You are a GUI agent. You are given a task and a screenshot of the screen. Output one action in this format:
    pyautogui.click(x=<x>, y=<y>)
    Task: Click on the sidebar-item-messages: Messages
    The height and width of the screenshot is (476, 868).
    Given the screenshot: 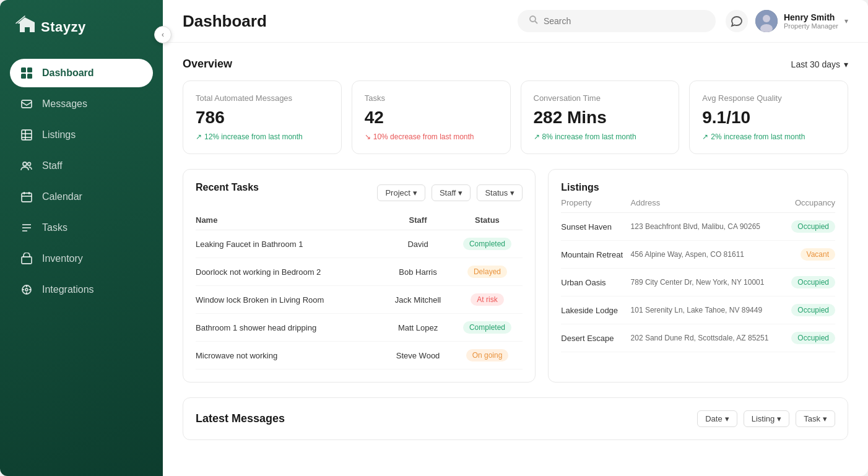 What is the action you would take?
    pyautogui.click(x=82, y=104)
    